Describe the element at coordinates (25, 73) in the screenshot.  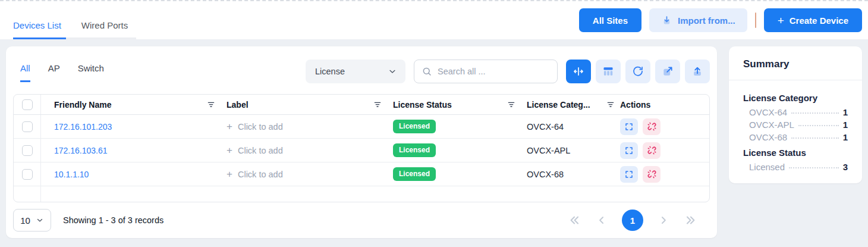
I see `tab-all: All` at that location.